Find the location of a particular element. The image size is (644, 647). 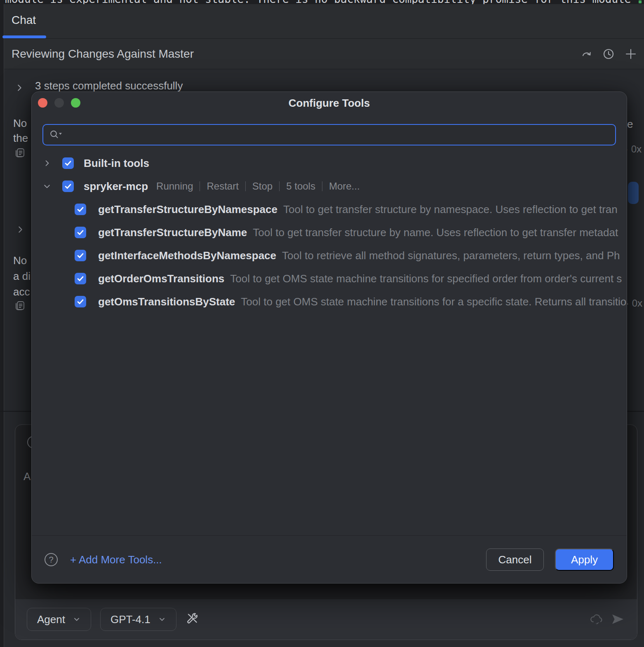

new-chat-icon is located at coordinates (631, 54).